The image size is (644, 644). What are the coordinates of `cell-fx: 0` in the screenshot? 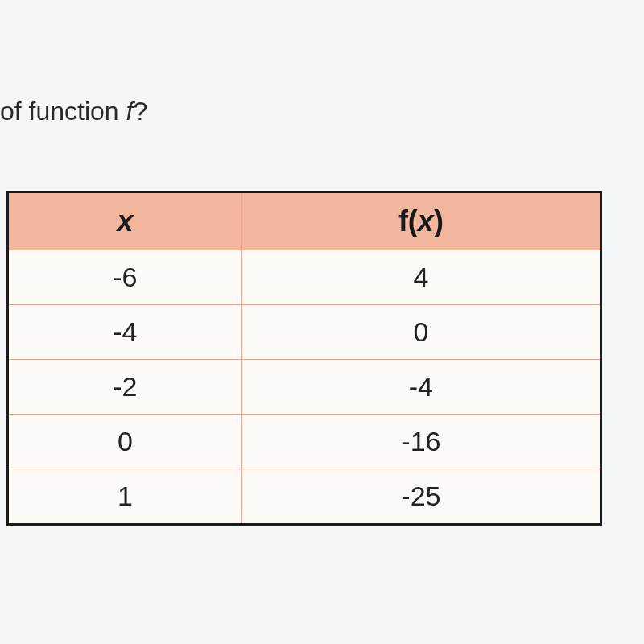 It's located at (421, 332).